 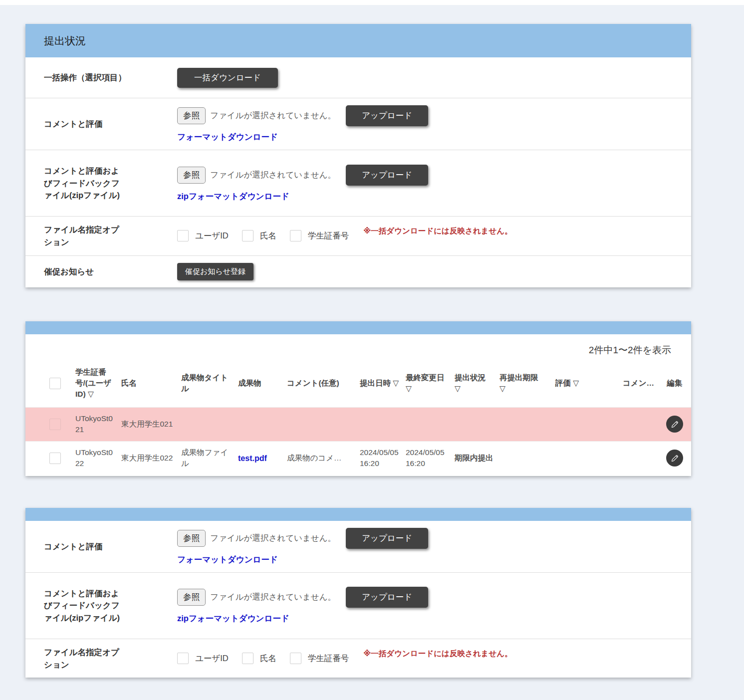 What do you see at coordinates (380, 458) in the screenshot?
I see `cell-submitted-at: 2024/05/05 16:20` at bounding box center [380, 458].